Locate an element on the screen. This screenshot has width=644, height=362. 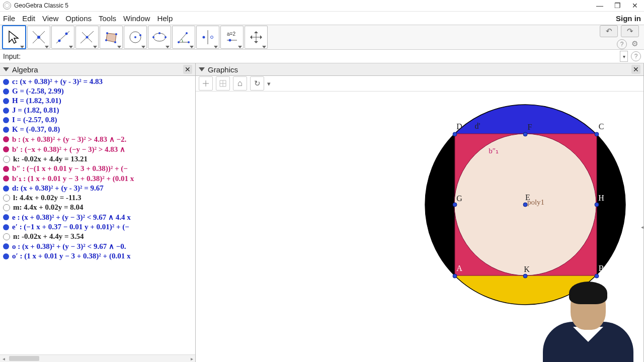
menu-file: File is located at coordinates (9, 18).